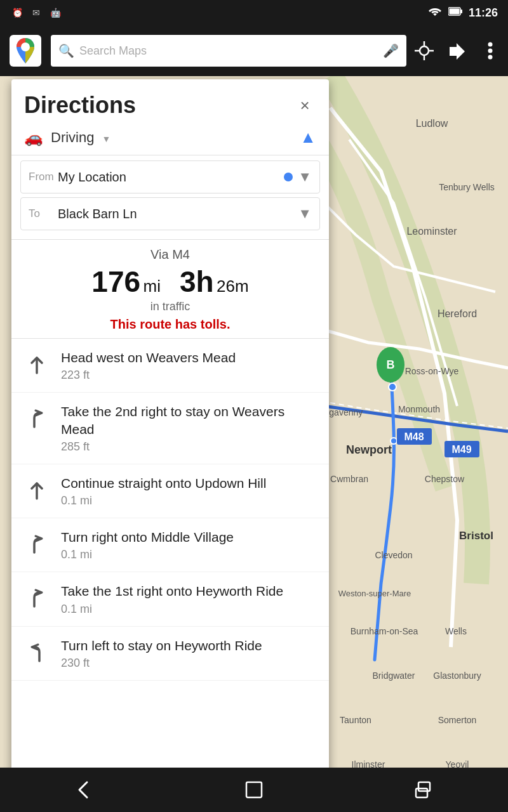 This screenshot has width=508, height=812. Describe the element at coordinates (66, 51) in the screenshot. I see `search-icon: 🔍` at that location.